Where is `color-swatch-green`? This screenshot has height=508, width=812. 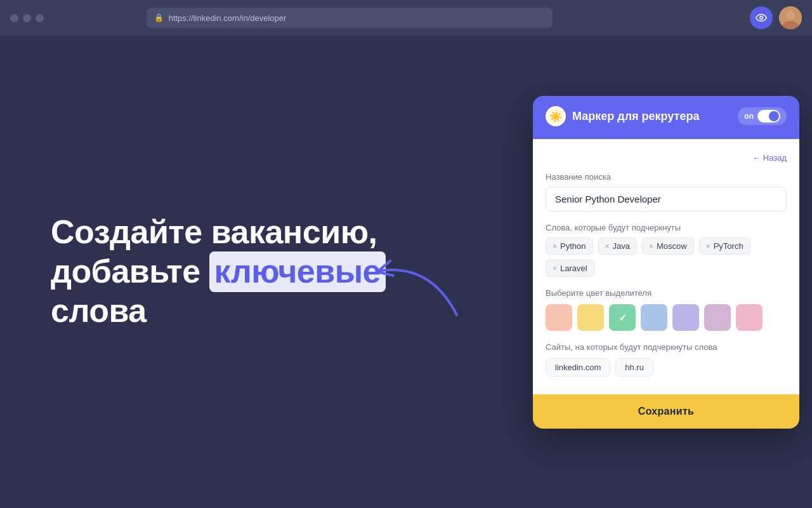 color-swatch-green is located at coordinates (622, 318).